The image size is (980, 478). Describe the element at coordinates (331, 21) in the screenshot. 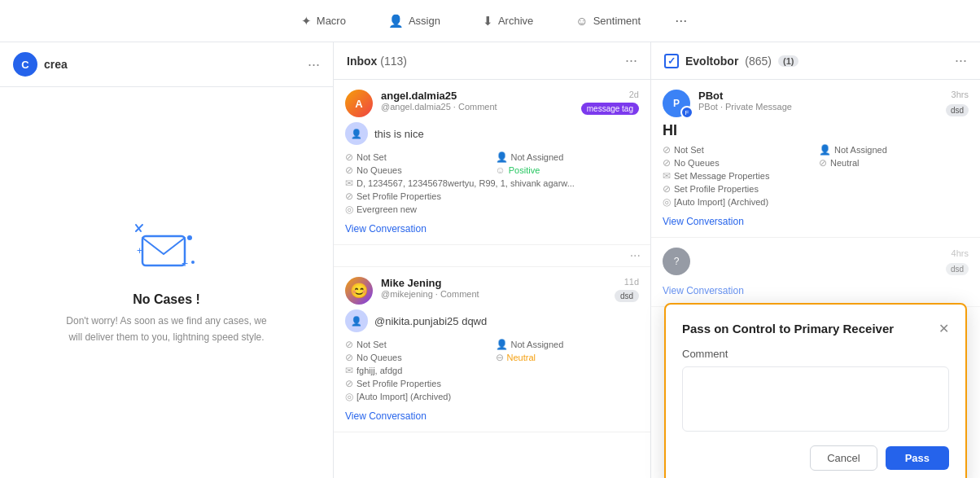

I see `macro-label: Macro` at that location.